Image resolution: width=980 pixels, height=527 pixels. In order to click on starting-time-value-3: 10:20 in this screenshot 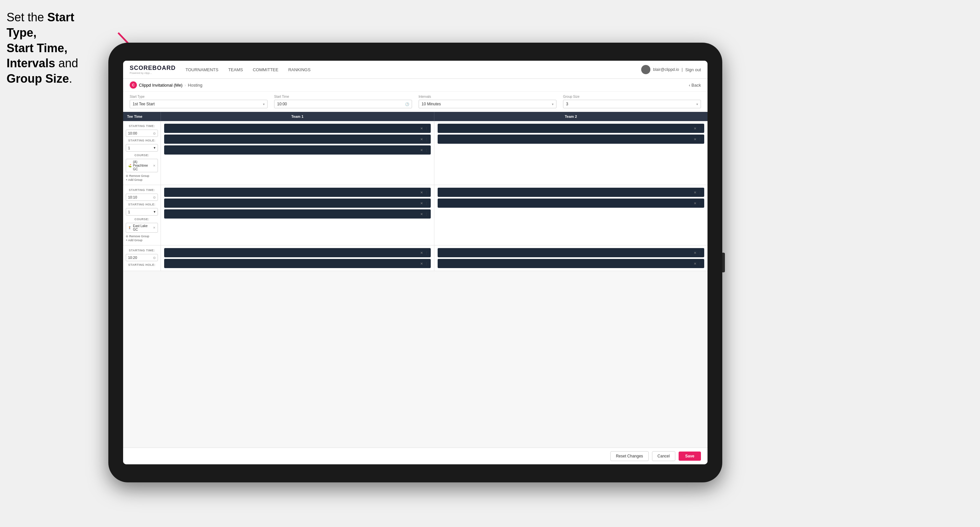, I will do `click(133, 258)`.